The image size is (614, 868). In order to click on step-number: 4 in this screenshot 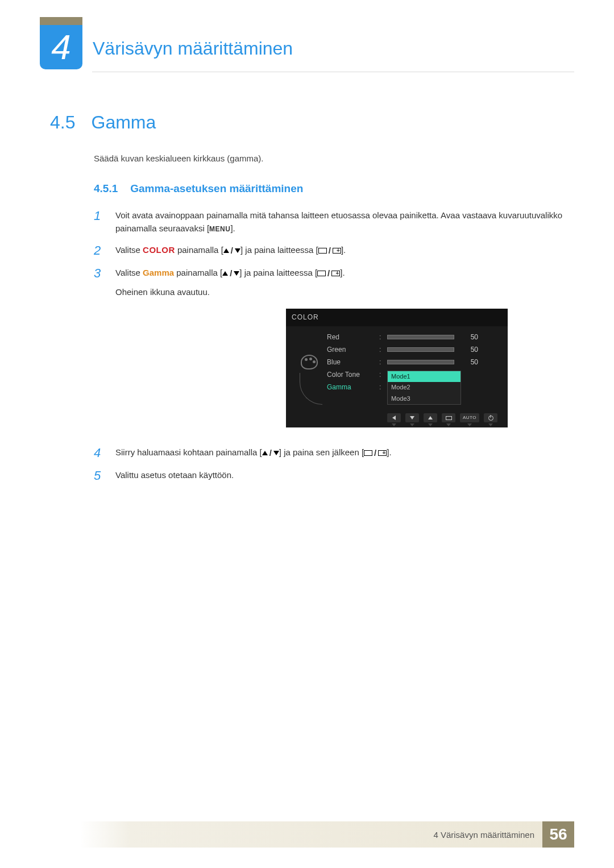, I will do `click(99, 453)`.